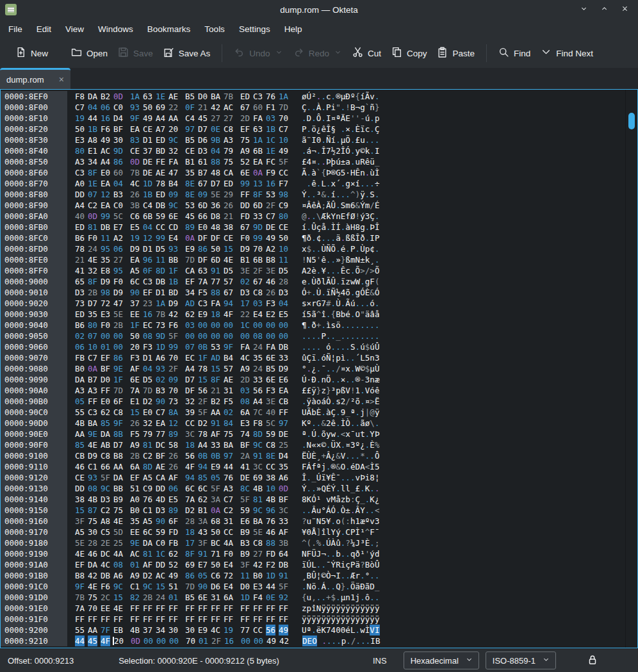 The image size is (638, 672). Describe the element at coordinates (105, 270) in the screenshot. I see `hex-byte: E8` at that location.